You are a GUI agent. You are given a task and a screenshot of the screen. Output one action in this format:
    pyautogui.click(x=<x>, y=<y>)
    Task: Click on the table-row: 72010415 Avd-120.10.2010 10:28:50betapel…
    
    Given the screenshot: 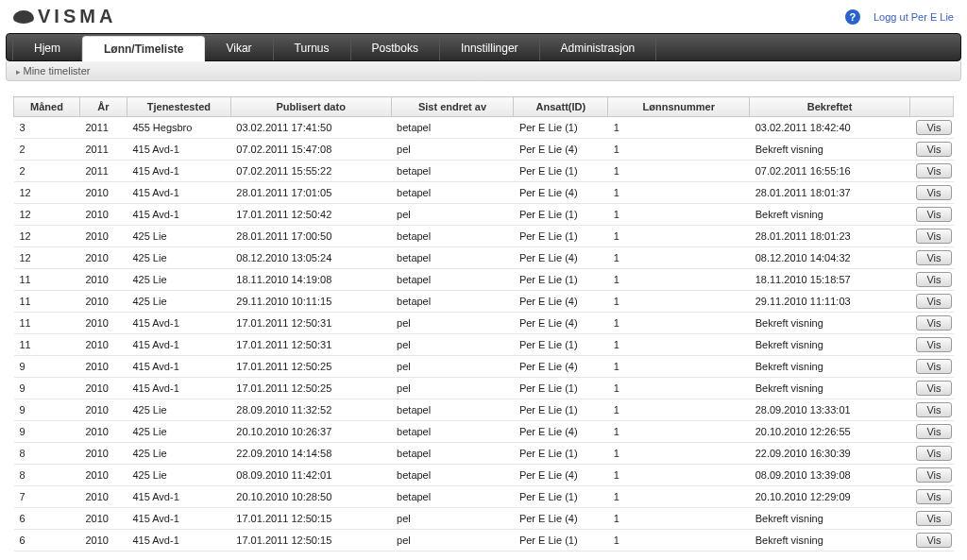 What is the action you would take?
    pyautogui.click(x=484, y=497)
    